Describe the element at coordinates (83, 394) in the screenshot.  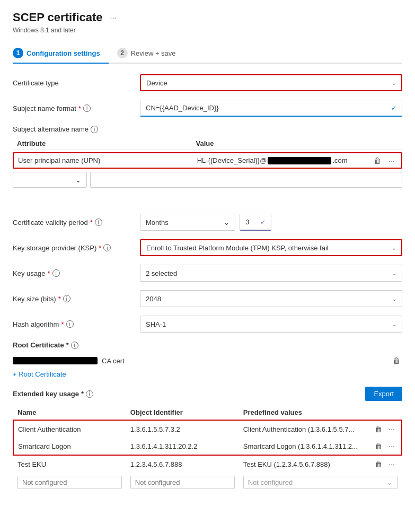
I see `eku-required: *` at that location.